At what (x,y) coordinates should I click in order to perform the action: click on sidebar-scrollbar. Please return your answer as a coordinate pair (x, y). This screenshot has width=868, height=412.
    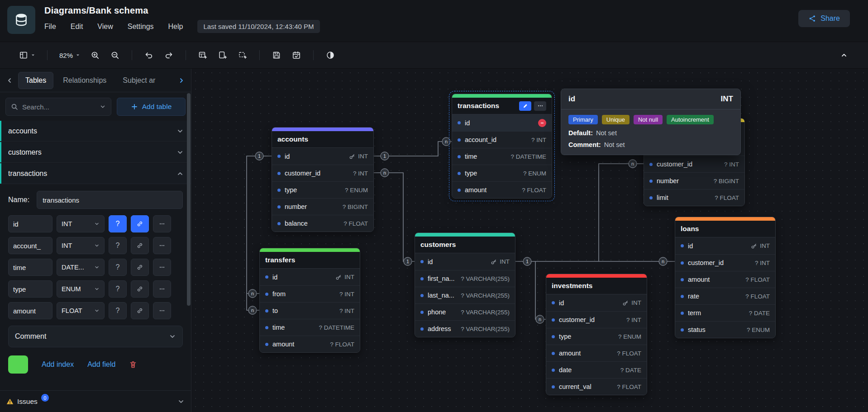
    Looking at the image, I should click on (189, 241).